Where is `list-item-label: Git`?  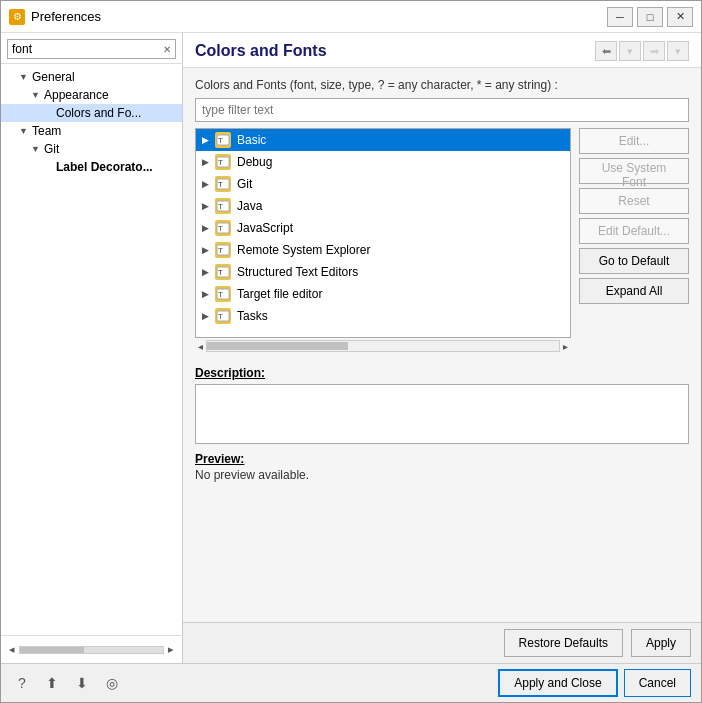 list-item-label: Git is located at coordinates (244, 184).